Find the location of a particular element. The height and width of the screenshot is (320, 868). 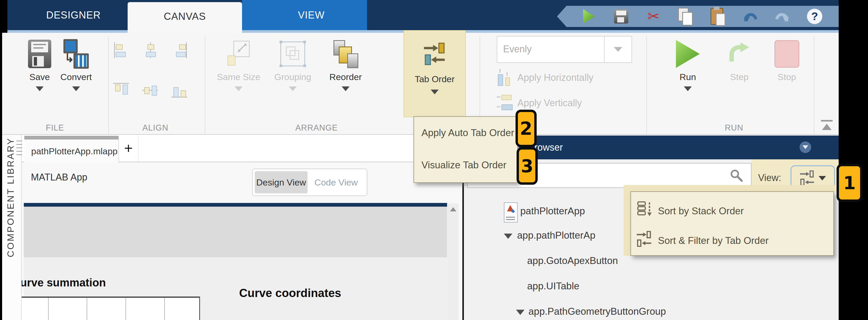

matlab-app-label: MATLAB App is located at coordinates (59, 177).